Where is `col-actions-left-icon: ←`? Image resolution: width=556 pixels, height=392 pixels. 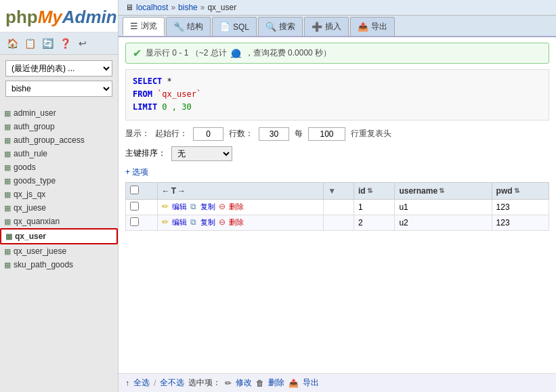 col-actions-left-icon: ← is located at coordinates (166, 191).